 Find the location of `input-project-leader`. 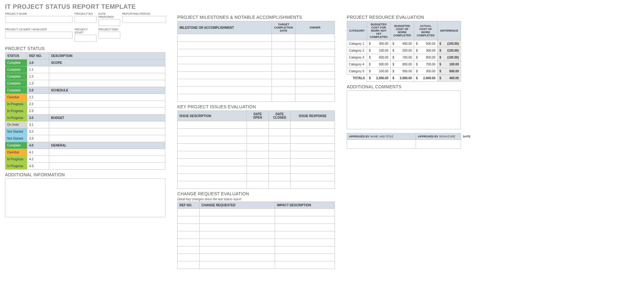

input-project-leader is located at coordinates (39, 35).